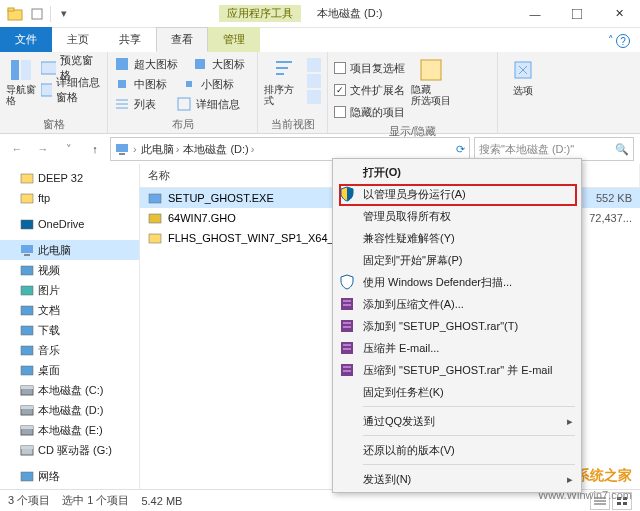 This screenshot has height=511, width=640. What do you see at coordinates (70, 326) in the screenshot?
I see `nav-tree: DEEP 32ftpOneDrive此电脑视频图片文档下载音乐桌面本地磁盘 (C…` at bounding box center [70, 326].